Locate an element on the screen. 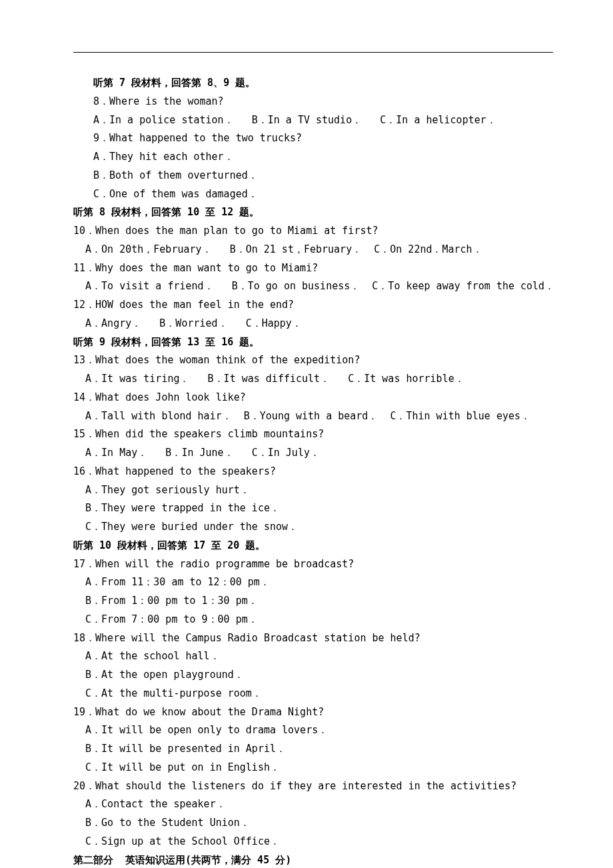 This screenshot has height=868, width=613. question-11-options: A．To visit a friend． B．To go on business… is located at coordinates (313, 287).